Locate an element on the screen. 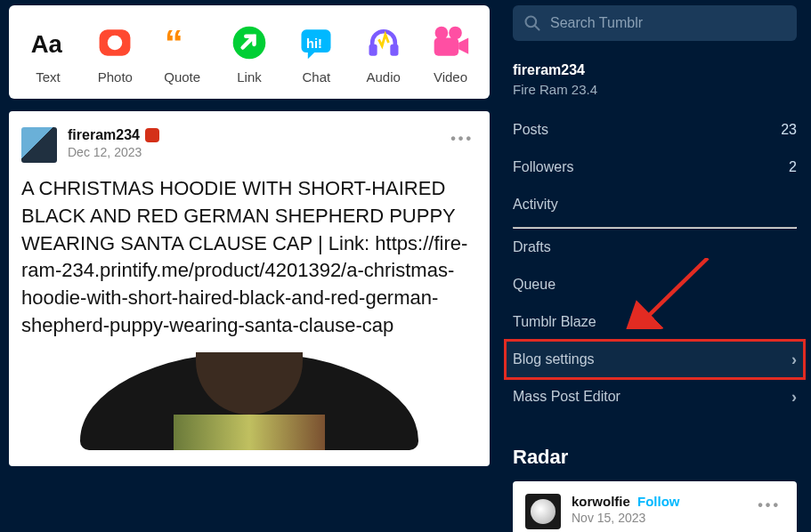 The image size is (811, 532). compose-quote-label: Quote is located at coordinates (182, 77).